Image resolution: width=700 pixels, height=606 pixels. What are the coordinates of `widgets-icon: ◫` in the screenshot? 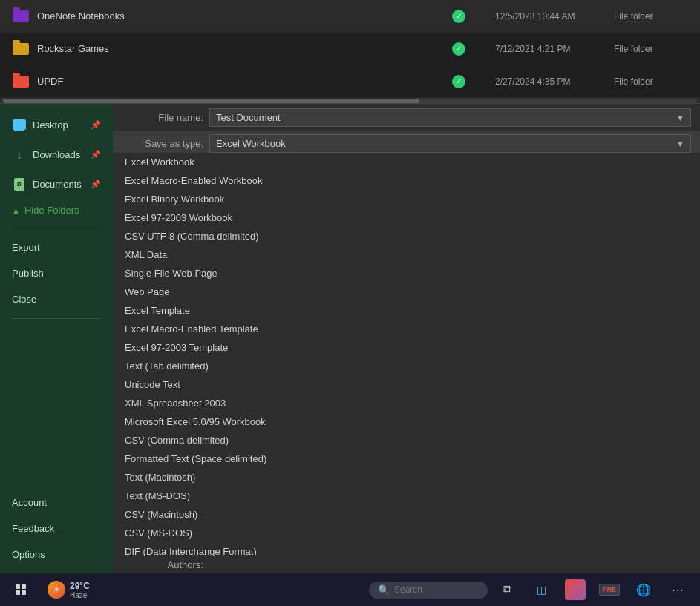 It's located at (542, 590).